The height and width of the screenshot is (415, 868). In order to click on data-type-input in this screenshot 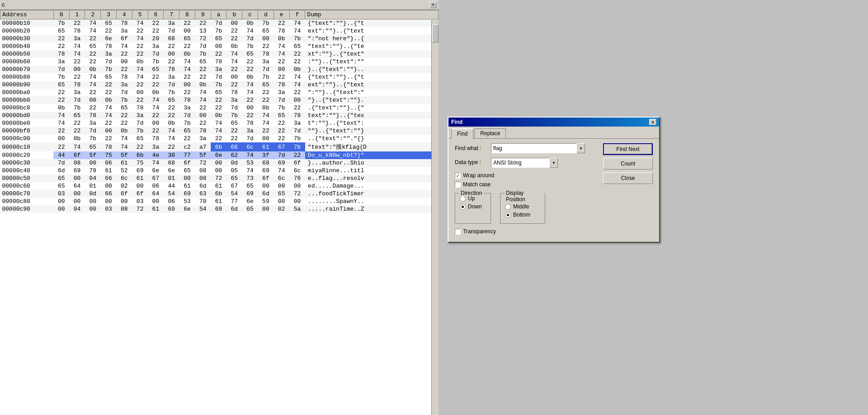, I will do `click(520, 163)`.